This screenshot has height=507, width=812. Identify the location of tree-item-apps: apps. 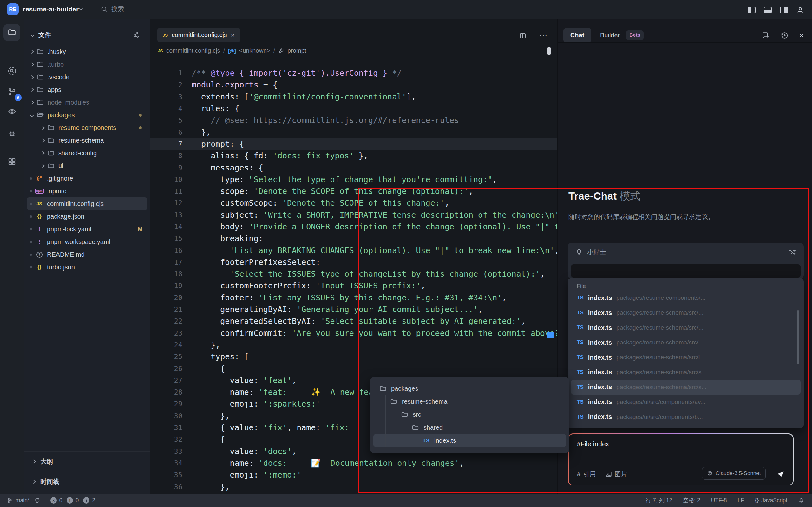
(87, 90).